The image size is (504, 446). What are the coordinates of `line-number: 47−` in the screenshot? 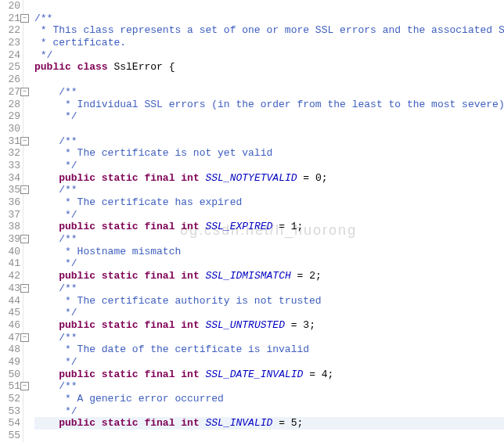 It's located at (10, 338).